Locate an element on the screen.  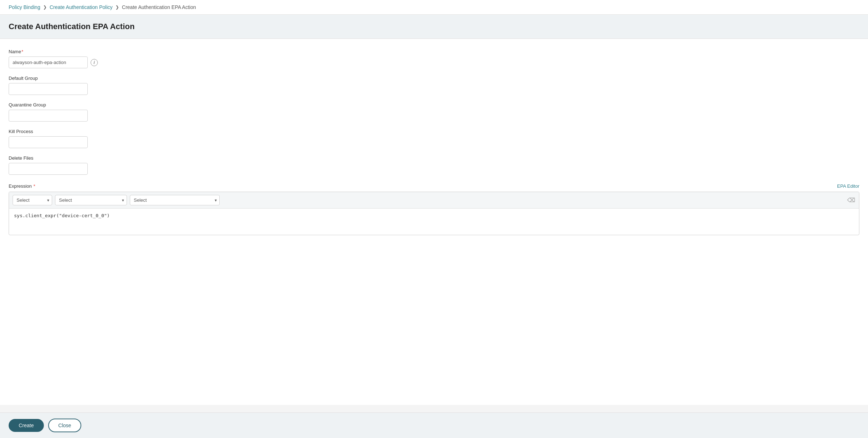
breadcrumb: Policy Binding ❯ Create Authentication P… is located at coordinates (434, 7).